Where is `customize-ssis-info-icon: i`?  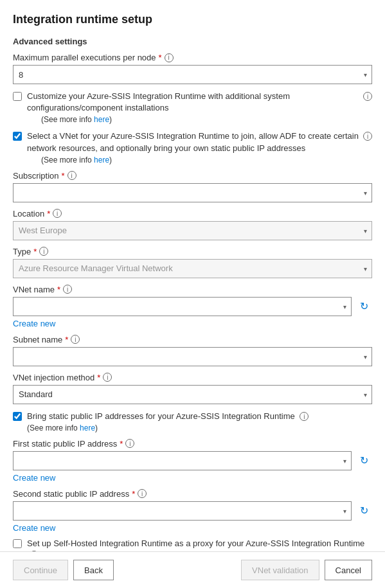
customize-ssis-info-icon: i is located at coordinates (368, 96).